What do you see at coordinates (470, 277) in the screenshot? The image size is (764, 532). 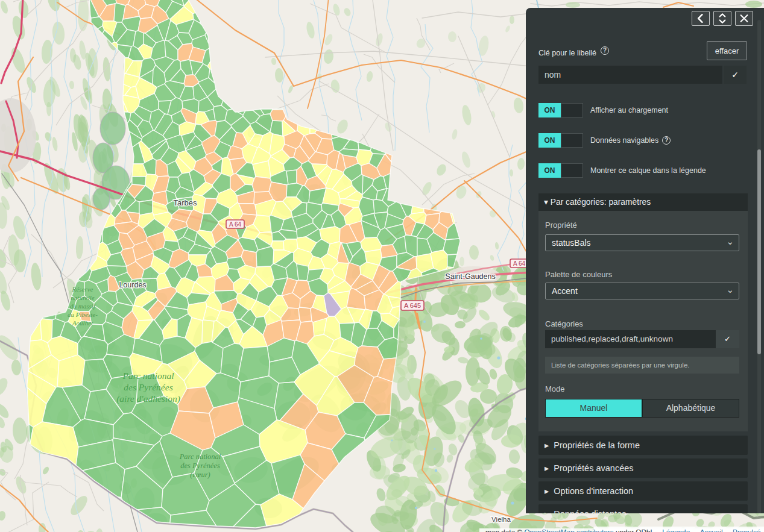 I see `svg-text: Saint-Gaudens` at bounding box center [470, 277].